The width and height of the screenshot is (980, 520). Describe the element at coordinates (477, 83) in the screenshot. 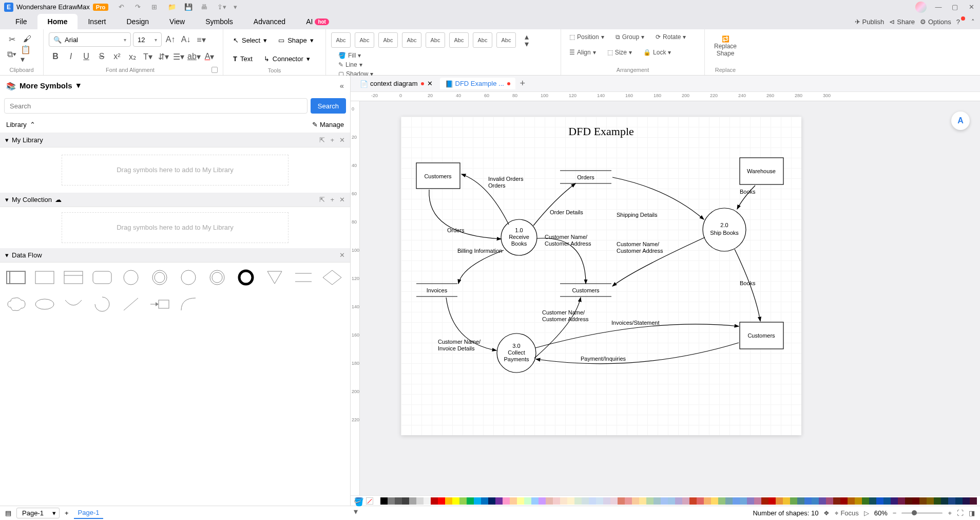

I see `doc-tab-2: 📘 DFD Example ...` at that location.